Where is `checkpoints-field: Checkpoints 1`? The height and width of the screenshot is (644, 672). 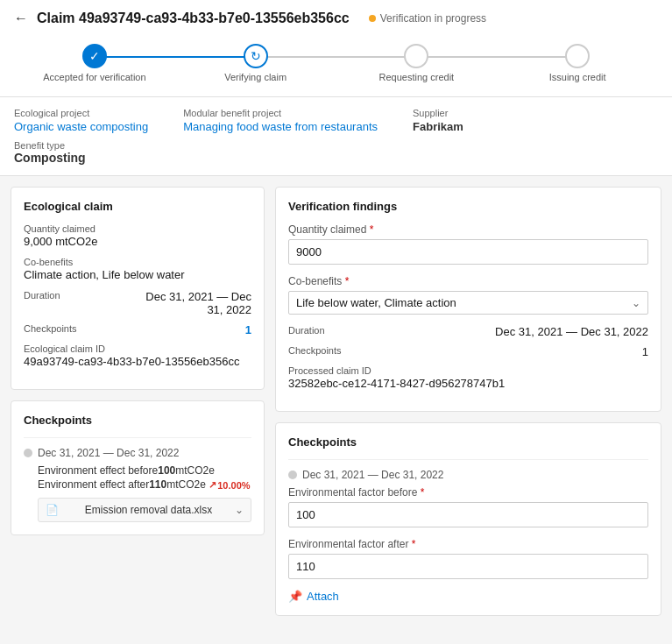 checkpoints-field: Checkpoints 1 is located at coordinates (138, 329).